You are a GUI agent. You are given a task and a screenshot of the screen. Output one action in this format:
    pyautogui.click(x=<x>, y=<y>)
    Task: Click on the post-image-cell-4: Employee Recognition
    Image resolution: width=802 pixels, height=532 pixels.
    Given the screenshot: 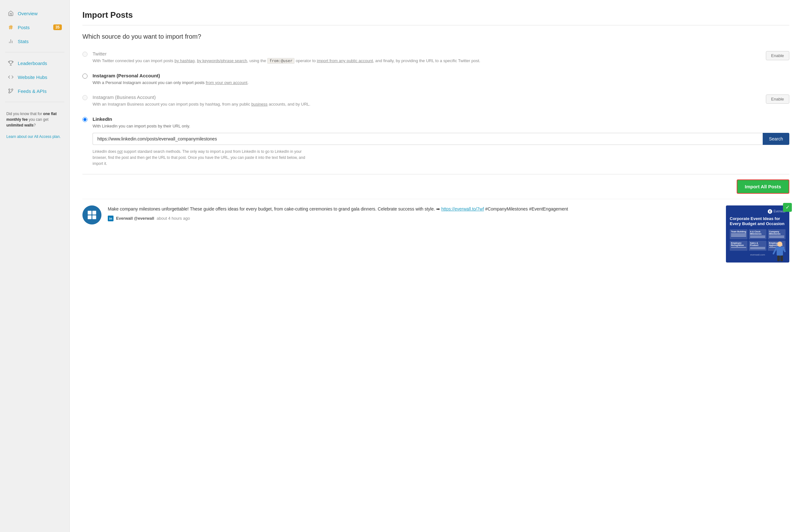 What is the action you would take?
    pyautogui.click(x=739, y=246)
    